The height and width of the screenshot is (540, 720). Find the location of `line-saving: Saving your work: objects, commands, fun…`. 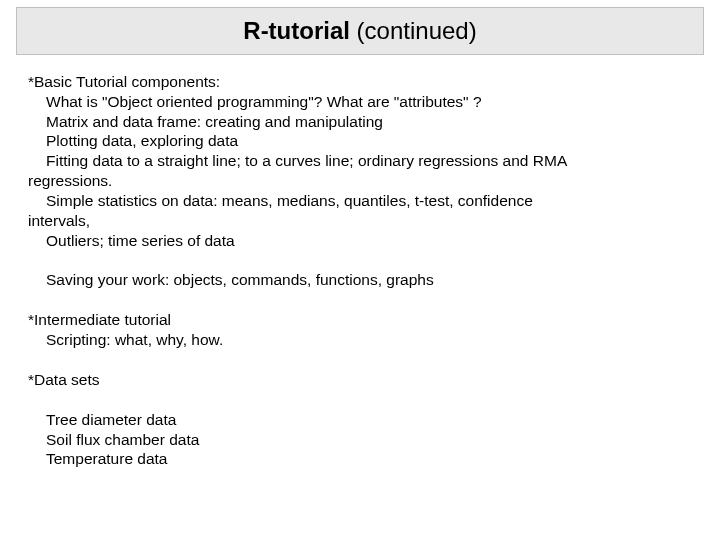

line-saving: Saving your work: objects, commands, fun… is located at coordinates (360, 280).